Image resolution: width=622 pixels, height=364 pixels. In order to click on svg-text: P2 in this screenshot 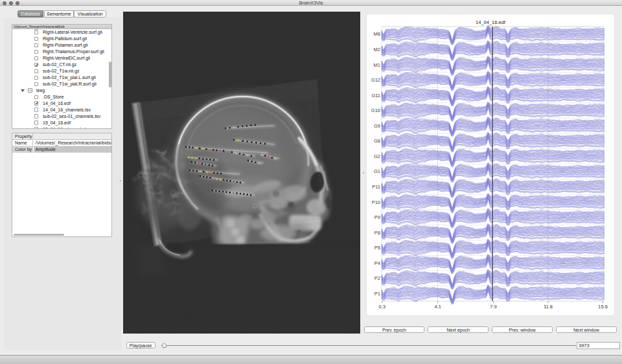, I will do `click(377, 279)`.